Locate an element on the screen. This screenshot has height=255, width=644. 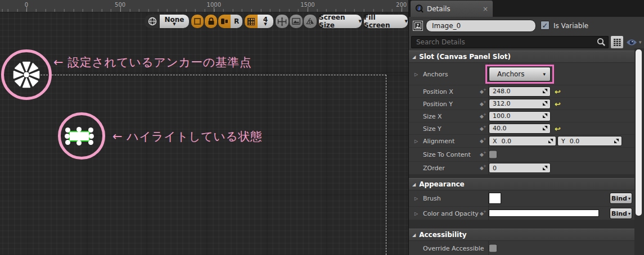
fill-screen-dropdown: Fill Screen ▼ is located at coordinates (386, 21).